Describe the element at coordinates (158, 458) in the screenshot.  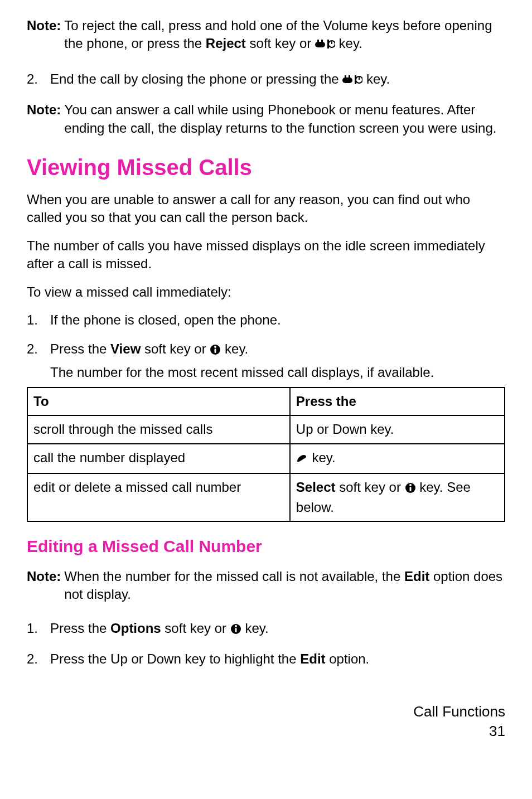
I see `cell-to: call the number displayed` at that location.